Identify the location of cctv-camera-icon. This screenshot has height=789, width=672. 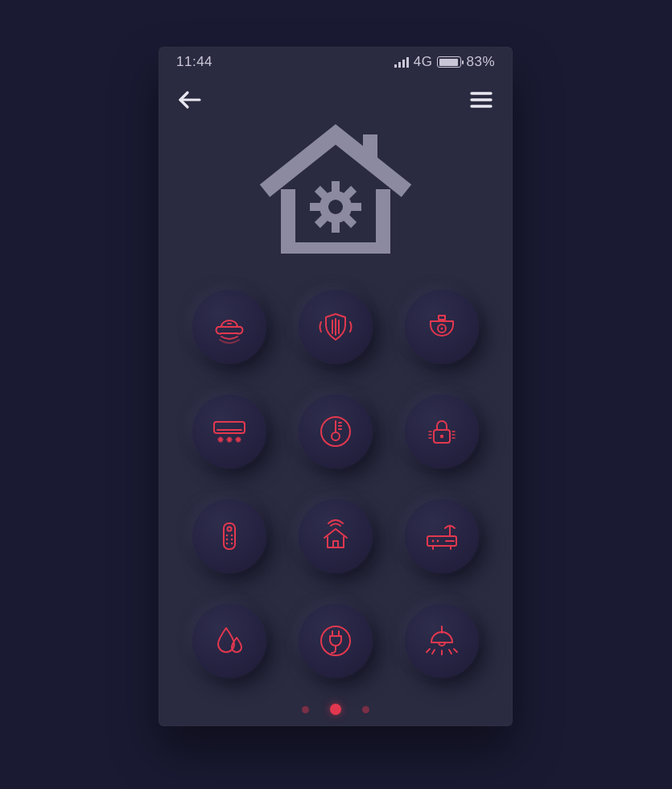
(442, 327).